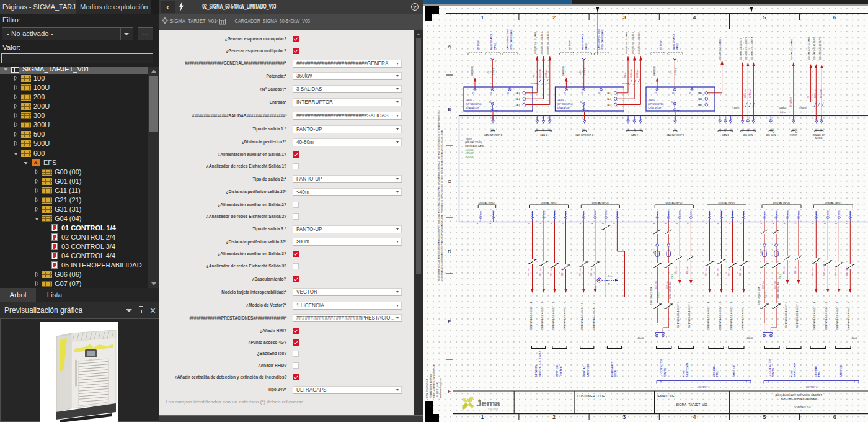 Image resolution: width=868 pixels, height=422 pixels. Describe the element at coordinates (819, 138) in the screenshot. I see `svg-text: MODE` at that location.